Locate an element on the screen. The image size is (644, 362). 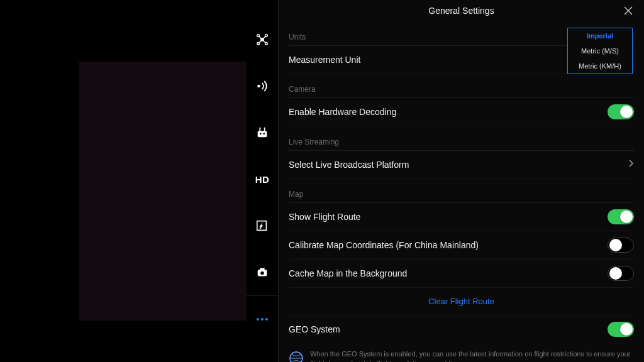
more-dots-icon is located at coordinates (262, 319).